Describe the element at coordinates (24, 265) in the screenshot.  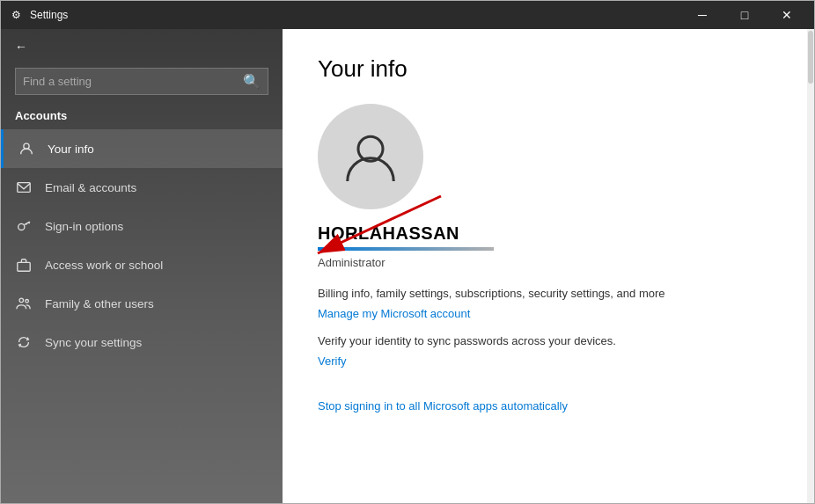
I see `briefcase-icon` at that location.